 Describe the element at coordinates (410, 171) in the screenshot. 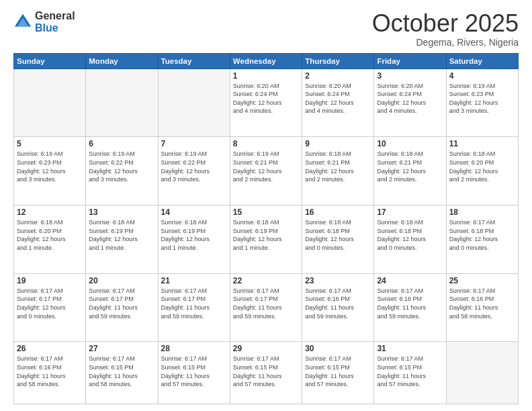

I see `table-row: 10Sunrise: 6:18 AMSunset: 6:21 PMDayligh…` at that location.